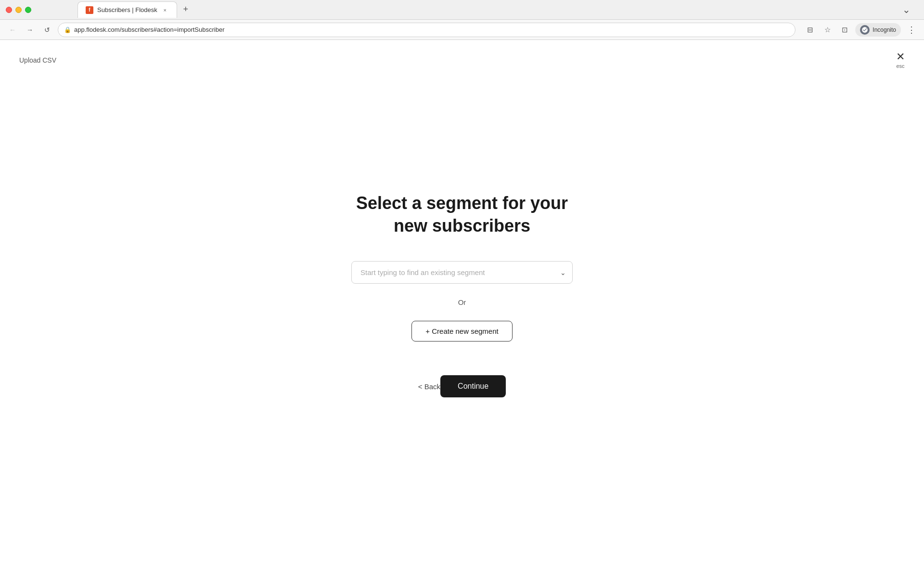  Describe the element at coordinates (845, 30) in the screenshot. I see `profile-icon: ⊡` at that location.